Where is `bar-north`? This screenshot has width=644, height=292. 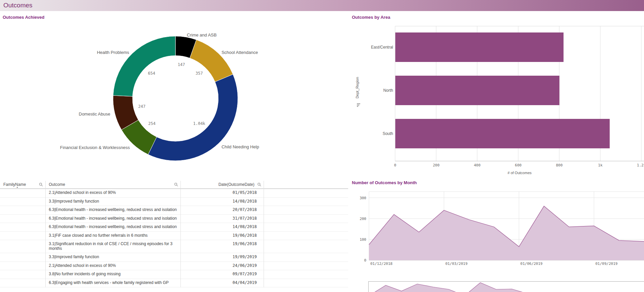
bar-north is located at coordinates (478, 90).